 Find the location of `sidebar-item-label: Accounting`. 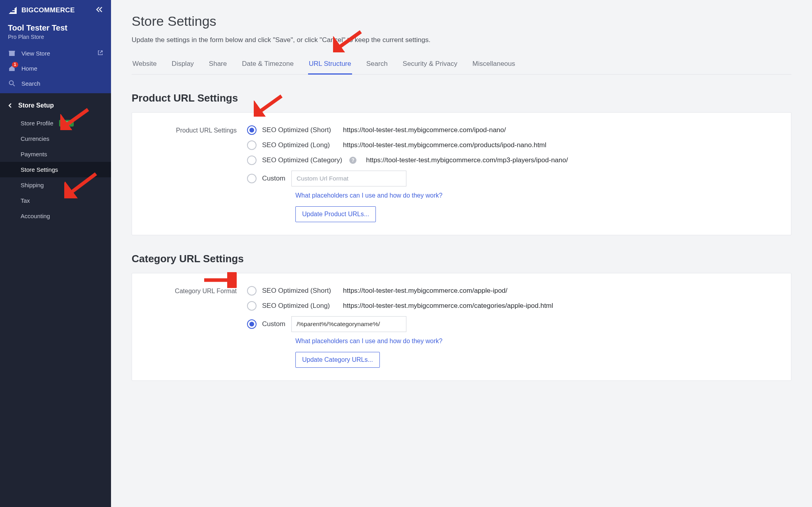

sidebar-item-label: Accounting is located at coordinates (35, 216).